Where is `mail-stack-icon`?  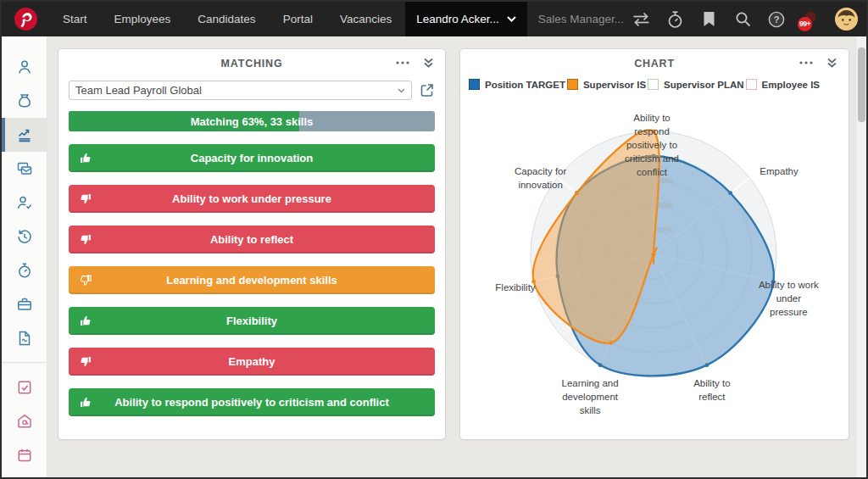
mail-stack-icon is located at coordinates (25, 169).